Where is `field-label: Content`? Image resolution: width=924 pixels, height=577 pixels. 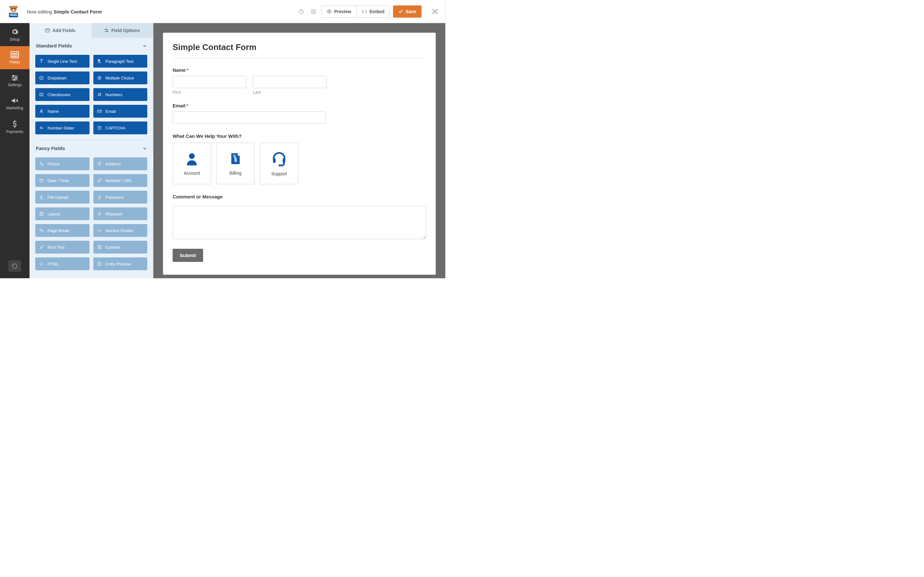
field-label: Content is located at coordinates (113, 247).